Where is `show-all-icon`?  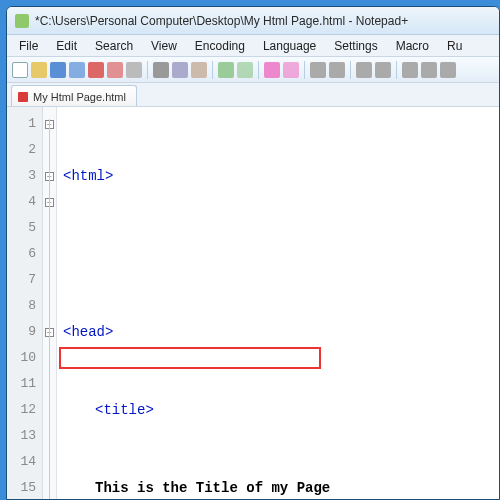
show-all-icon is located at coordinates (429, 70).